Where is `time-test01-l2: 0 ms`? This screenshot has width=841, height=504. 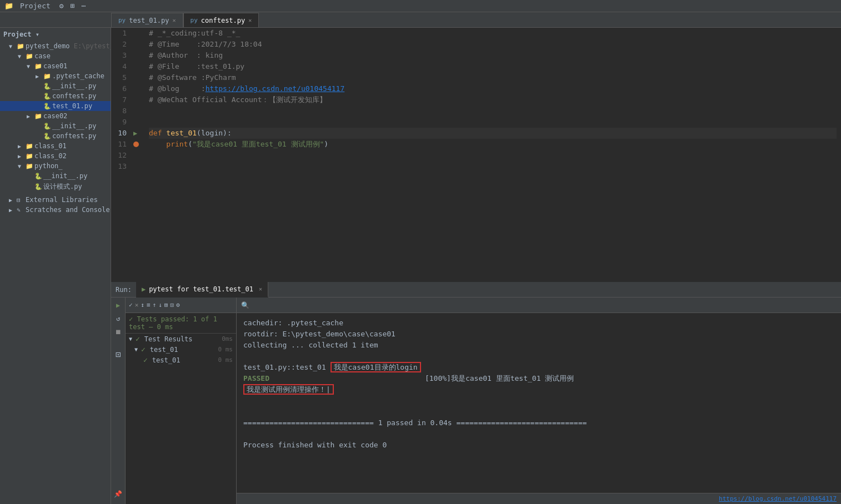
time-test01-l2: 0 ms is located at coordinates (226, 360).